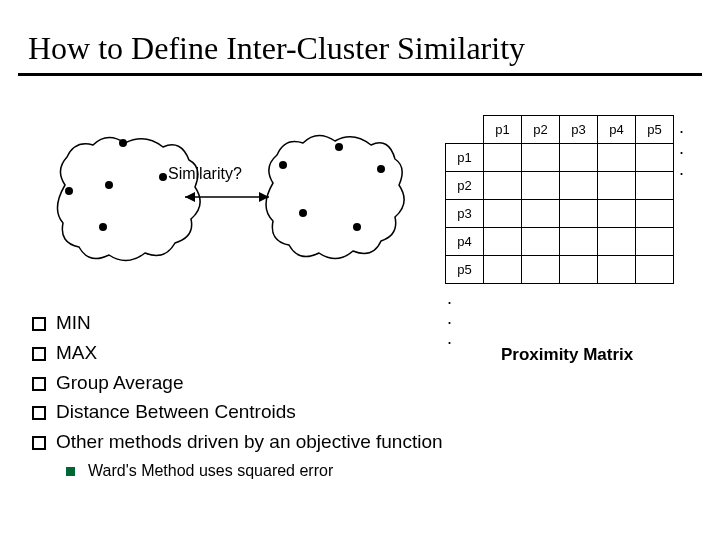 Image resolution: width=720 pixels, height=540 pixels. I want to click on matrix-col-ellipsis: . . ., so click(692, 148).